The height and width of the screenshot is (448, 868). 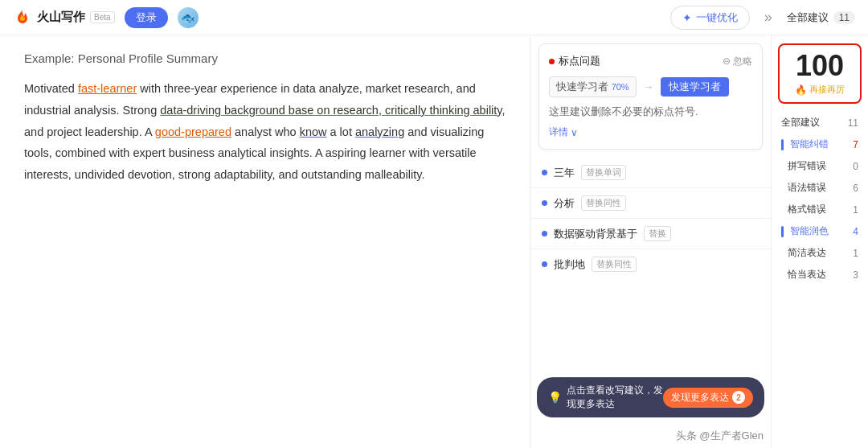 I want to click on doc-content: Motivated fast-learner with three-year e…, so click(x=265, y=132).